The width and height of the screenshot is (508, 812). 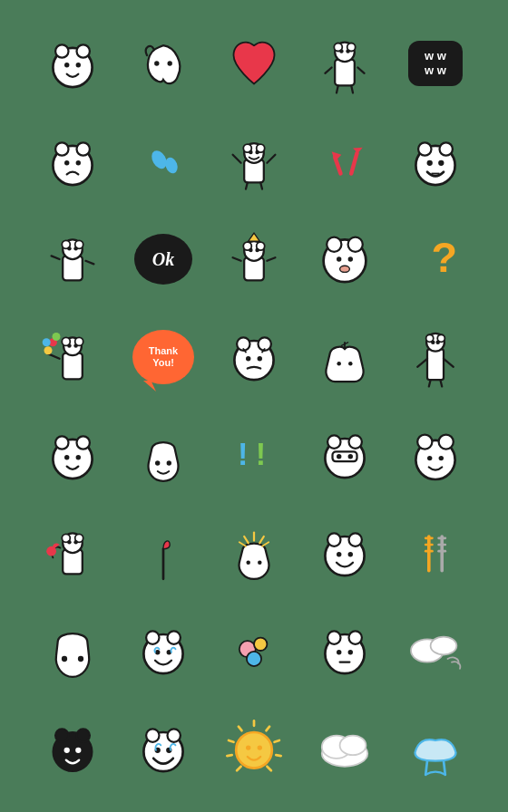 What do you see at coordinates (163, 259) in the screenshot?
I see `sticker-cell-12: Ok` at bounding box center [163, 259].